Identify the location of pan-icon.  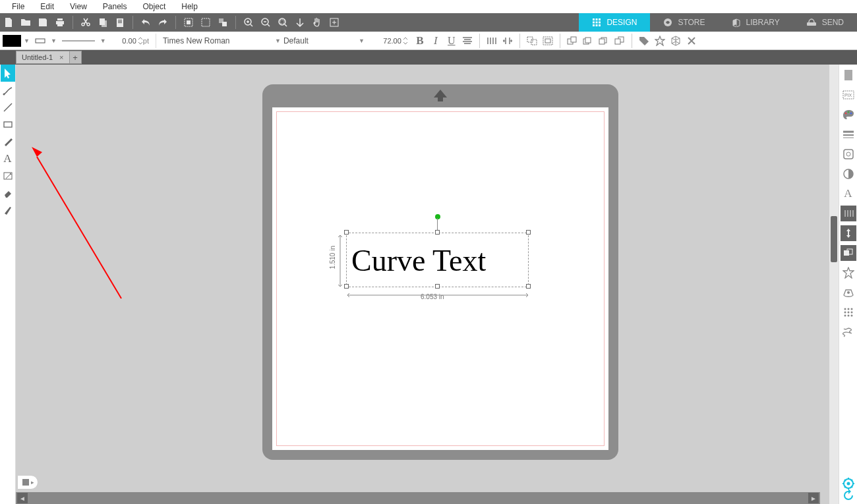
(317, 22).